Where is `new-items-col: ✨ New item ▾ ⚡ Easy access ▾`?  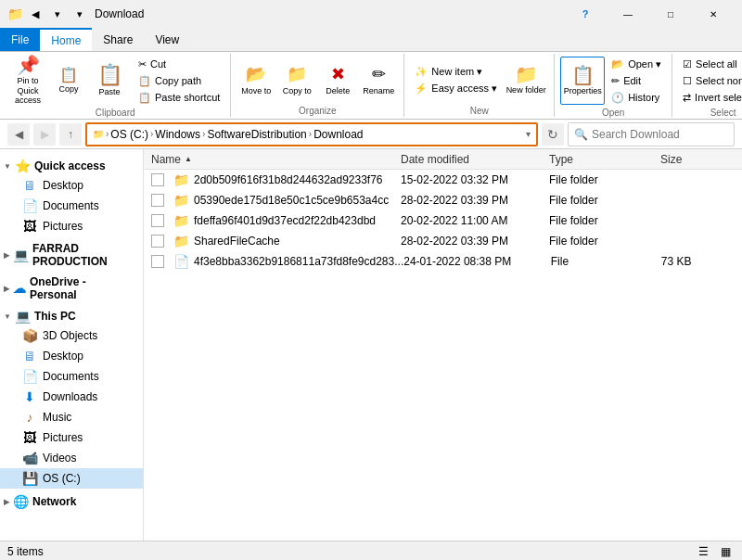 new-items-col: ✨ New item ▾ ⚡ Easy access ▾ is located at coordinates (456, 80).